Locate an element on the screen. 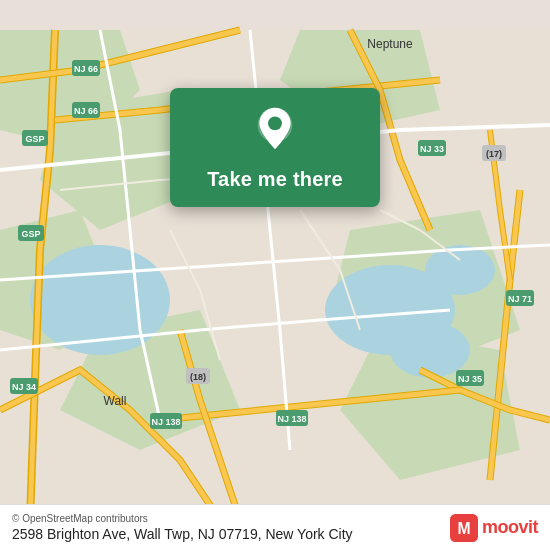  svg-text: Neptune is located at coordinates (390, 44).